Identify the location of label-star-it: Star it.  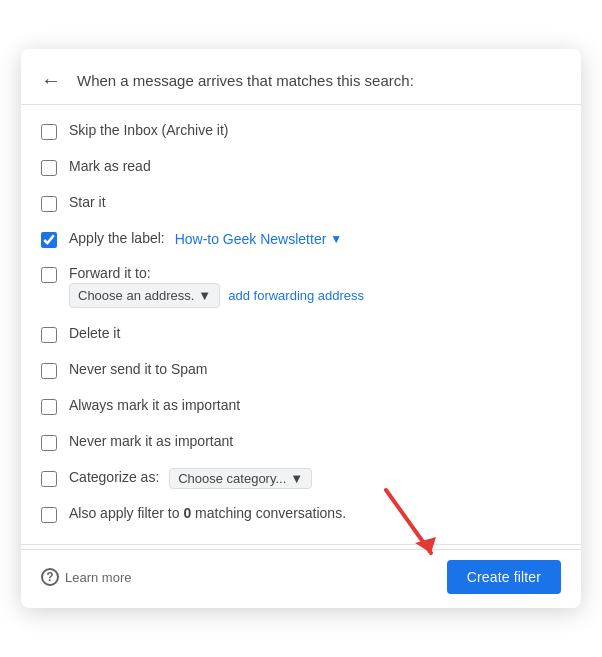
(88, 203).